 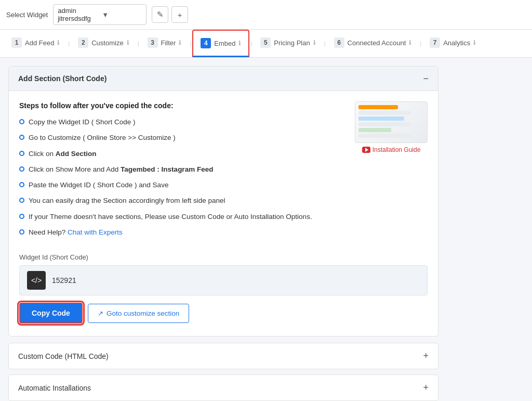 What do you see at coordinates (397, 150) in the screenshot?
I see `installation-guide-label: Installation Guide` at bounding box center [397, 150].